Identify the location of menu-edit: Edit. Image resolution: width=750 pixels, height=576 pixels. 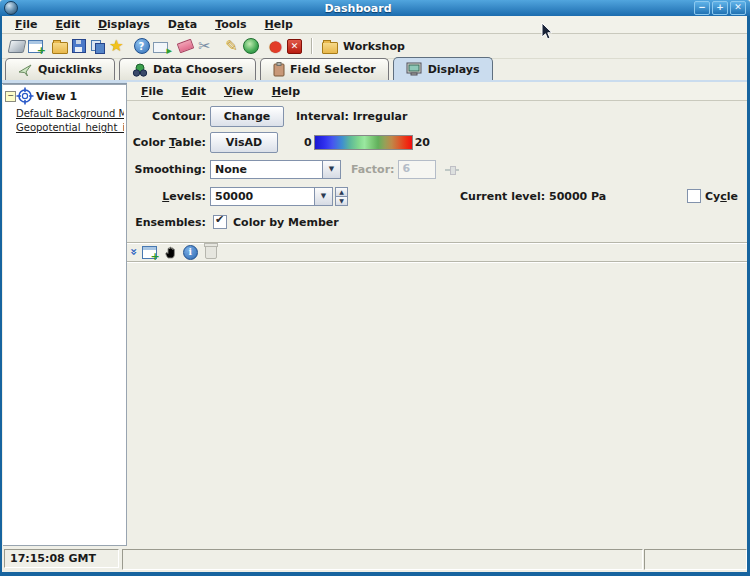
(68, 24).